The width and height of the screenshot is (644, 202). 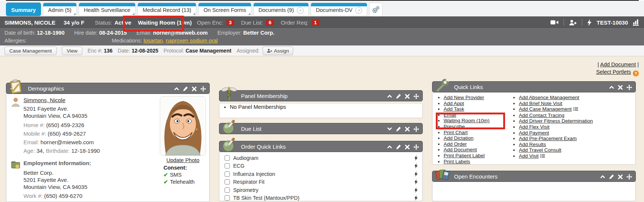 I want to click on quick-link: Print Patient Label, so click(x=464, y=156).